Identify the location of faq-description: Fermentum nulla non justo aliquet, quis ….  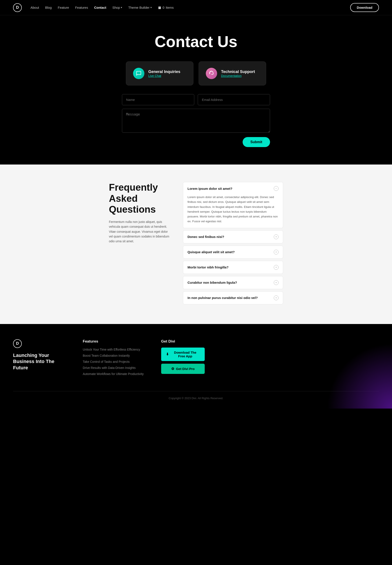
(140, 232).